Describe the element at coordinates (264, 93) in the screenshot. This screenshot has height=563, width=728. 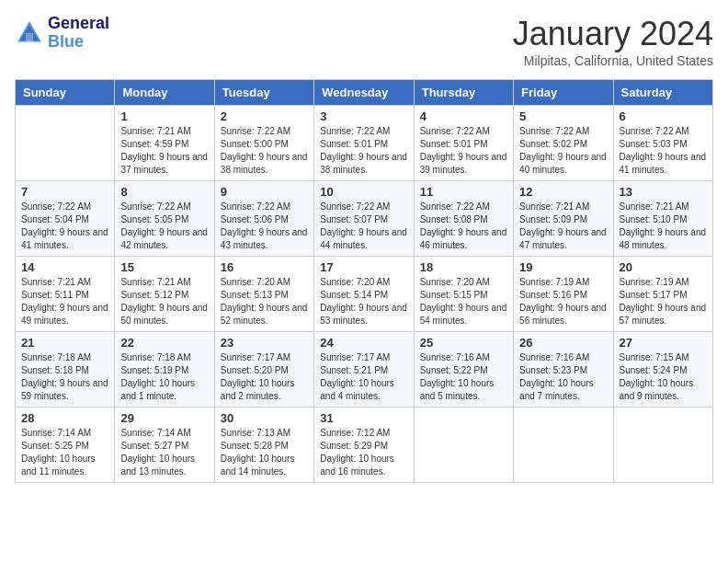
I see `weekday-header: Tuesday` at that location.